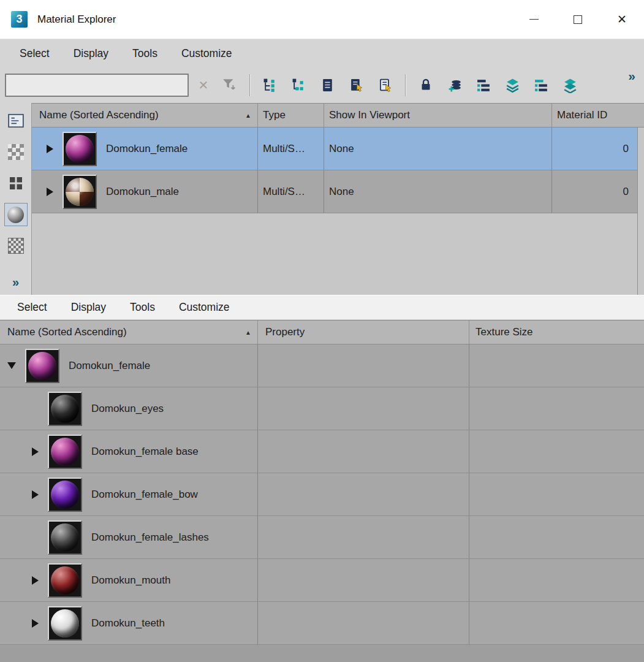 Image resolution: width=644 pixels, height=662 pixels. I want to click on name-cell: Domokun_eyes, so click(129, 408).